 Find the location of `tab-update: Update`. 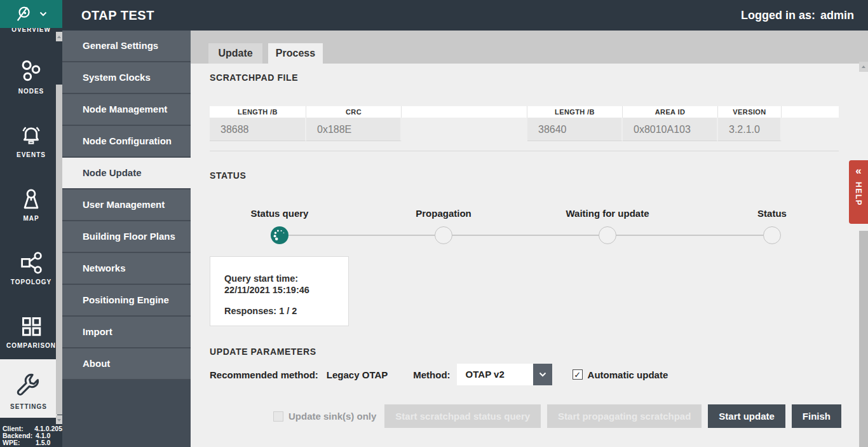

tab-update: Update is located at coordinates (235, 53).